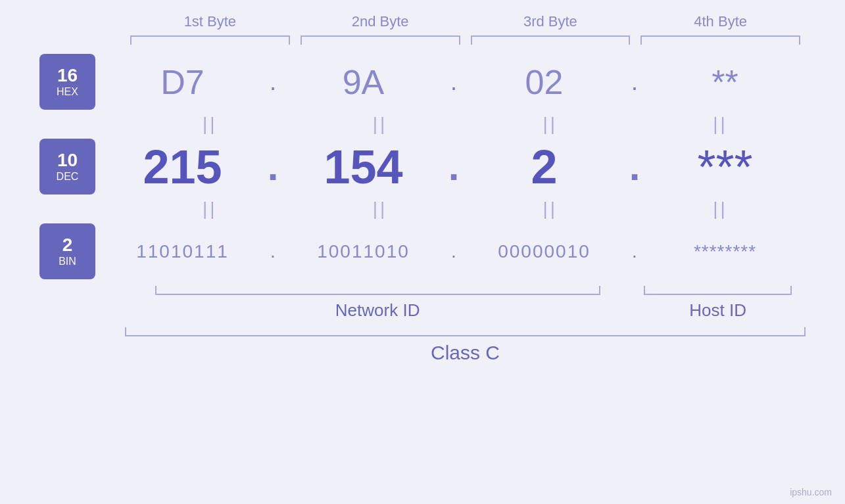 This screenshot has width=845, height=504. Describe the element at coordinates (811, 492) in the screenshot. I see `watermark: ipshu.com` at that location.